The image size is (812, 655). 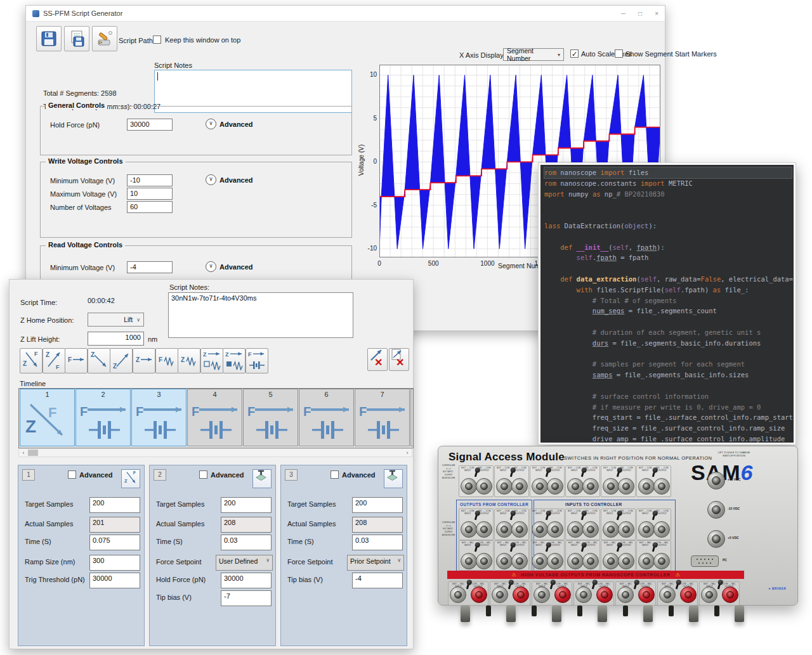 What do you see at coordinates (733, 509) in the screenshot?
I see `vdc-label: -15 VDC` at bounding box center [733, 509].